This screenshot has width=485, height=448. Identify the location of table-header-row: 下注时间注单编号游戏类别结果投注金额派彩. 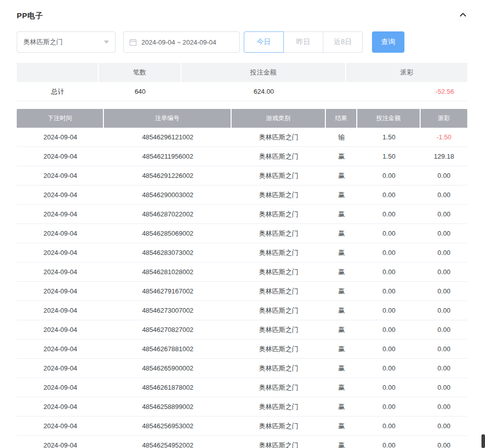
(242, 119).